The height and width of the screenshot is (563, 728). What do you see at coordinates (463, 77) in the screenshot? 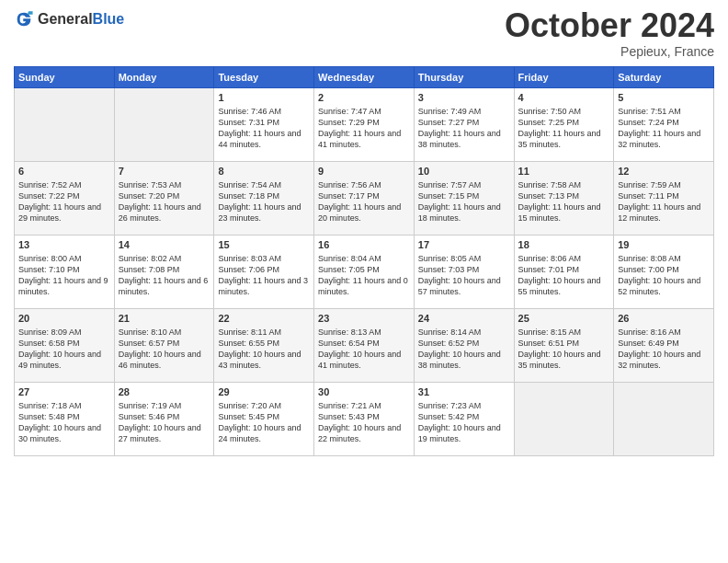
I see `day-header-thursday: Thursday` at bounding box center [463, 77].